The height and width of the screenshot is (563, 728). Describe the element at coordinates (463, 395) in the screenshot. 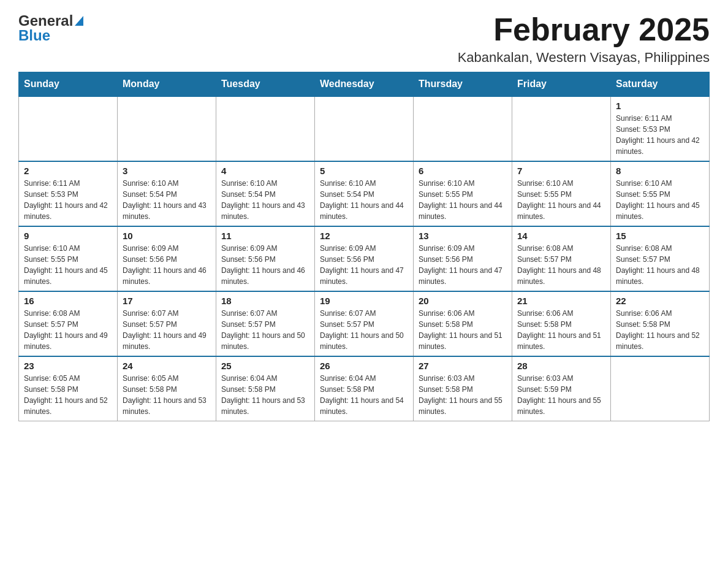

I see `day-detail: Sunrise: 6:03 AMSunset: 5:58 PMDaylight:…` at that location.